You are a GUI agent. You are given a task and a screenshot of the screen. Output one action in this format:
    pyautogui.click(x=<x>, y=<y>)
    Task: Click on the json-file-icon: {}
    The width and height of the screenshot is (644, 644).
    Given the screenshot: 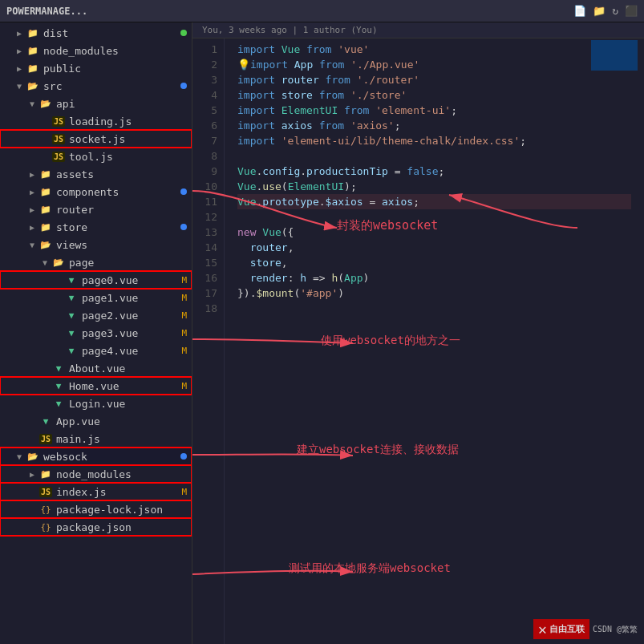 What is the action you would take?
    pyautogui.click(x=46, y=510)
    